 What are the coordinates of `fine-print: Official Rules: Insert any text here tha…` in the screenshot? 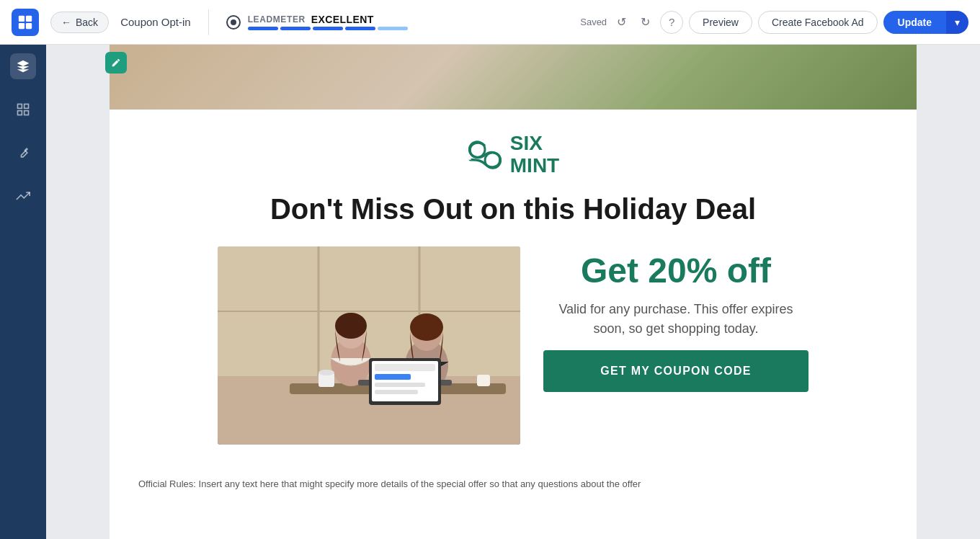 It's located at (513, 484).